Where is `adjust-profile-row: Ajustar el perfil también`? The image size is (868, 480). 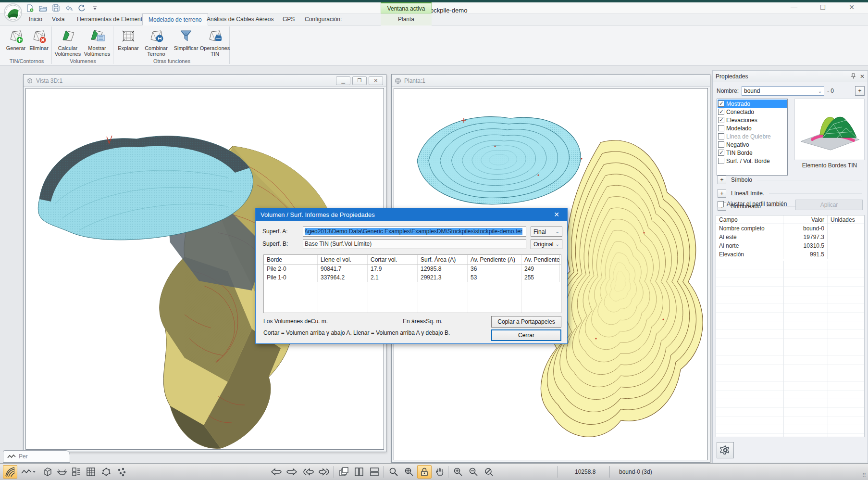
adjust-profile-row: Ajustar el perfil también is located at coordinates (752, 204).